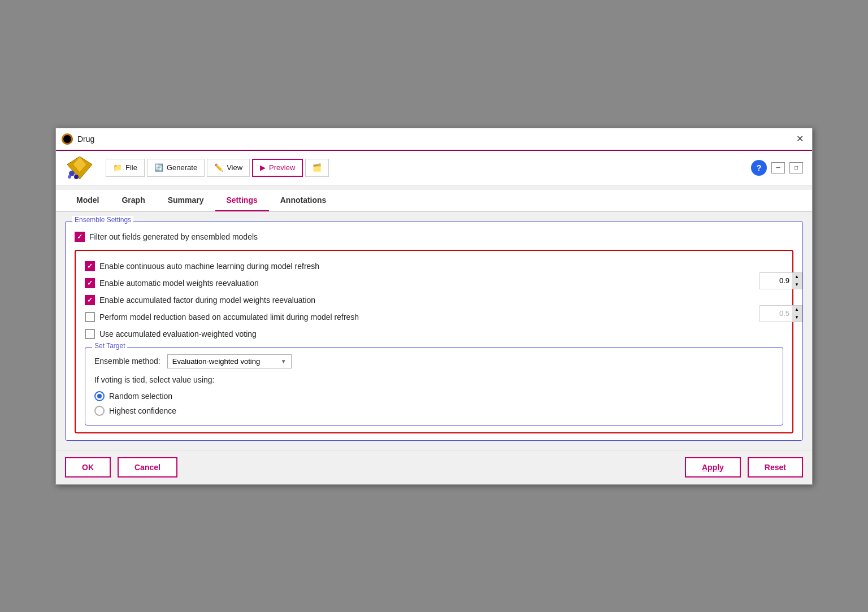 The width and height of the screenshot is (868, 612). Describe the element at coordinates (235, 167) in the screenshot. I see `view-label: View` at that location.